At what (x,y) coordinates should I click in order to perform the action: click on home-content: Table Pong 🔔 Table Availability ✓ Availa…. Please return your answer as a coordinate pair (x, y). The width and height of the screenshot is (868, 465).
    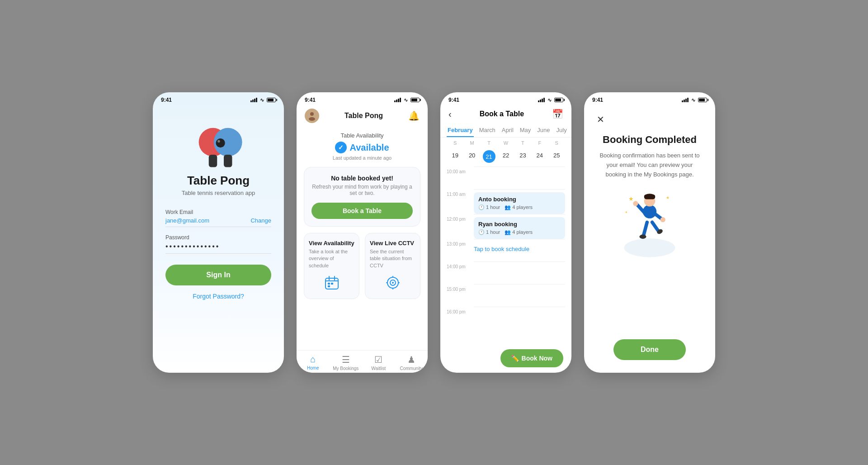
    Looking at the image, I should click on (362, 239).